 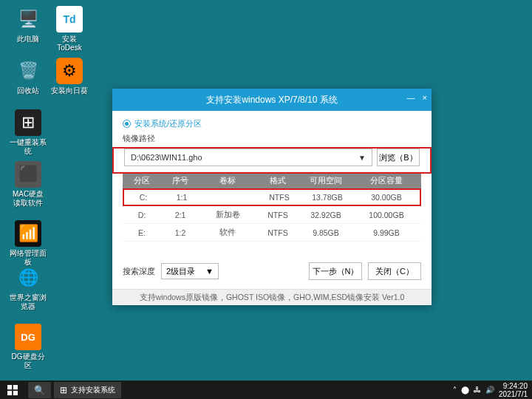 I want to click on table-header: 分区 序号 卷标 格式 可用空间 分区容量, so click(x=272, y=181).